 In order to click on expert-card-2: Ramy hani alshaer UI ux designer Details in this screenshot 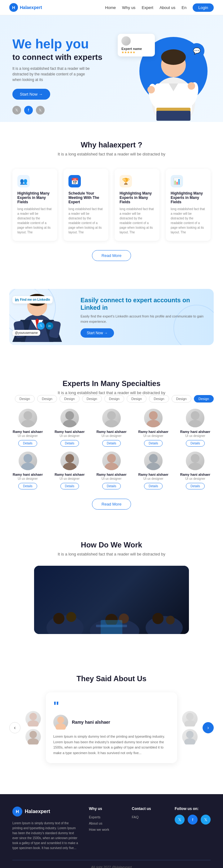, I will do `click(111, 428)`.